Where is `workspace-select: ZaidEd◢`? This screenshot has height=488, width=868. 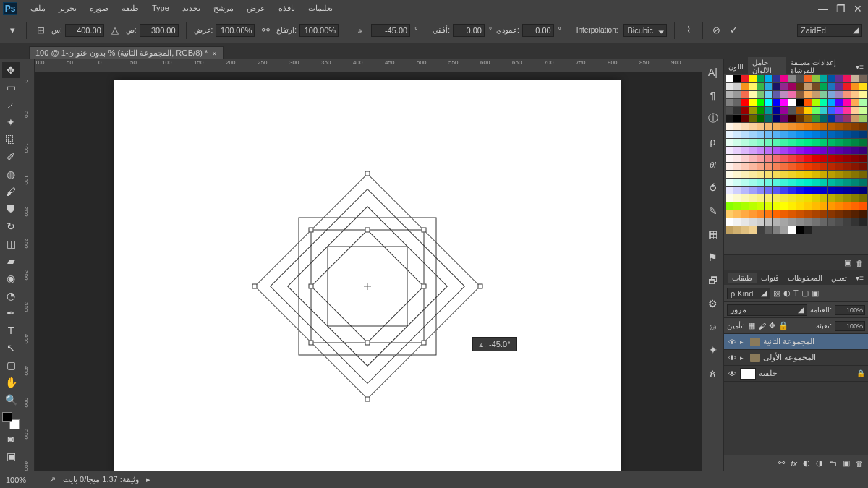 workspace-select: ZaidEd◢ is located at coordinates (830, 30).